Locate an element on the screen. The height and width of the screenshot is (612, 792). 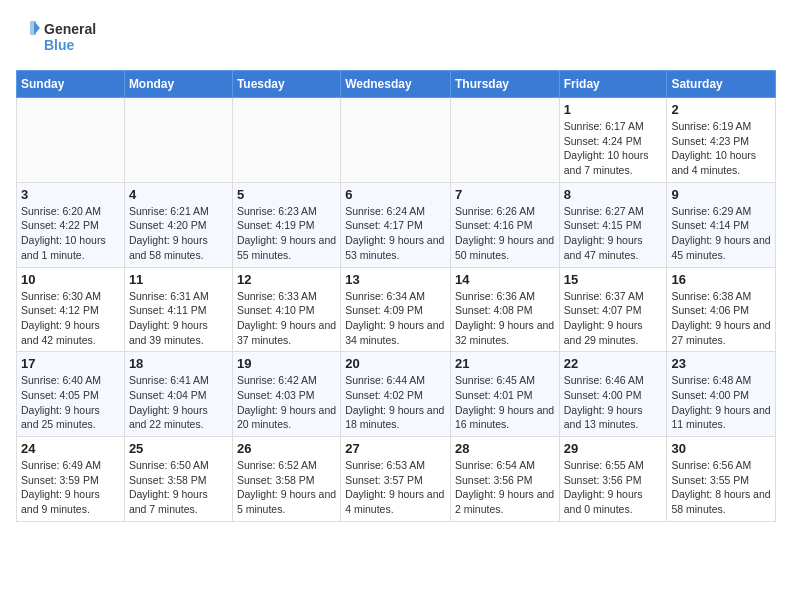
day-info: Sunrise: 6:21 AM Sunset: 4:20 PM Dayligh… is located at coordinates (178, 234).